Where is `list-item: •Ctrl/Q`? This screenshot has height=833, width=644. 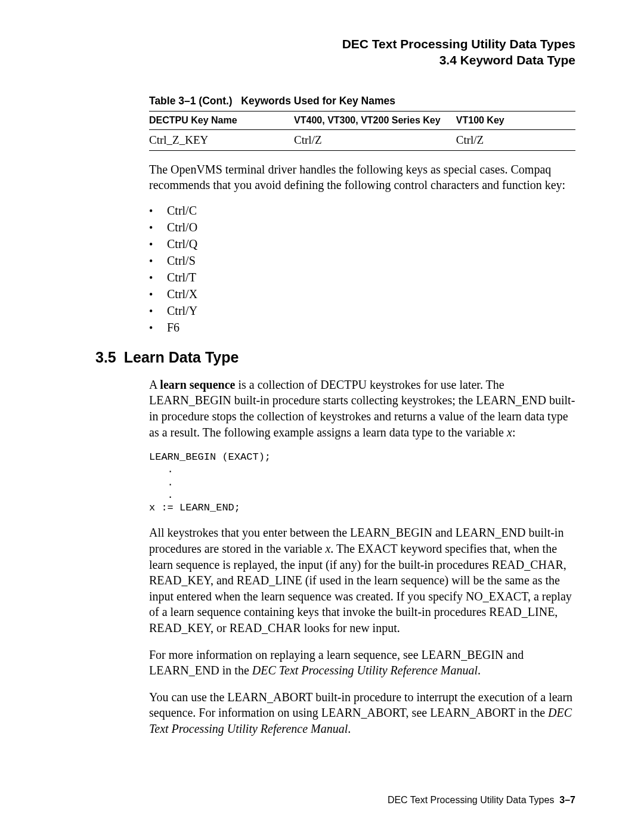 list-item: •Ctrl/Q is located at coordinates (363, 244).